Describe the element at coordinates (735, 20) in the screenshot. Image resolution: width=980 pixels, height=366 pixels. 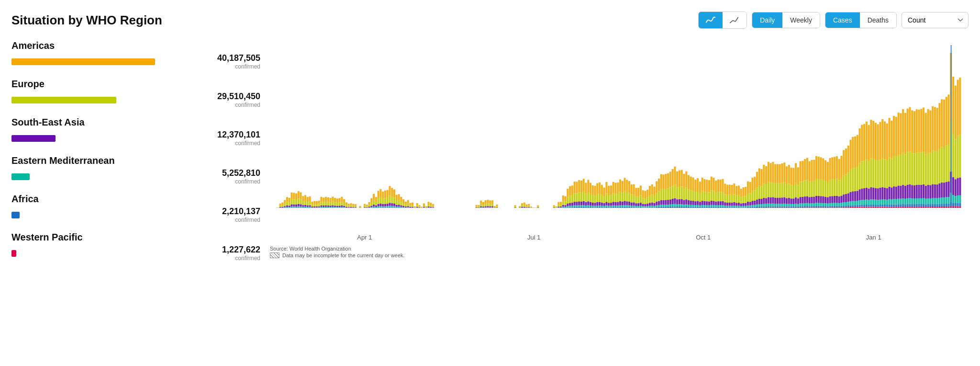
I see `chart-type-straight-button` at that location.